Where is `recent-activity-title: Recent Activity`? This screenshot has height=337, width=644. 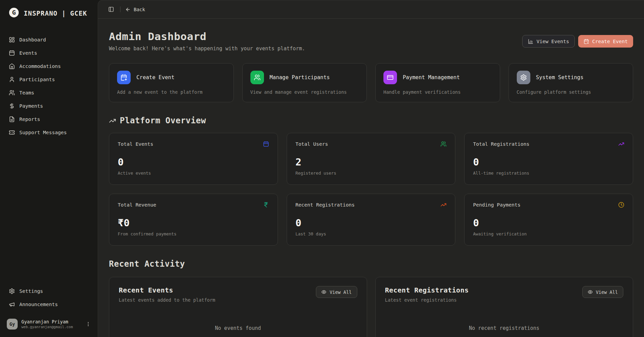
recent-activity-title: Recent Activity is located at coordinates (371, 264).